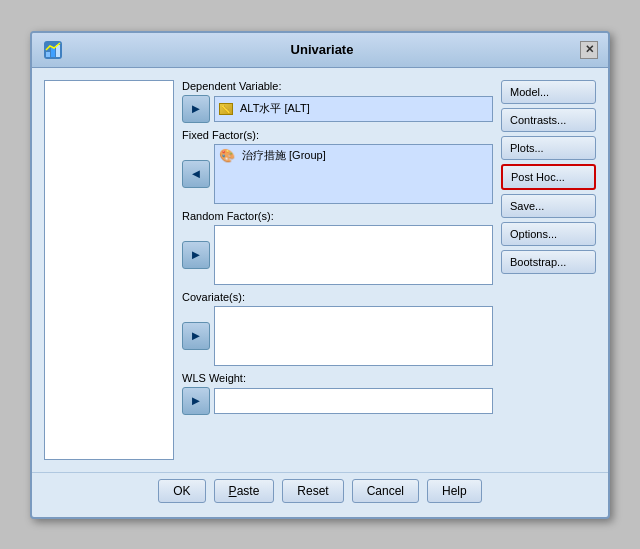 The image size is (640, 549). Describe the element at coordinates (182, 491) in the screenshot. I see `ok-button: OK` at that location.